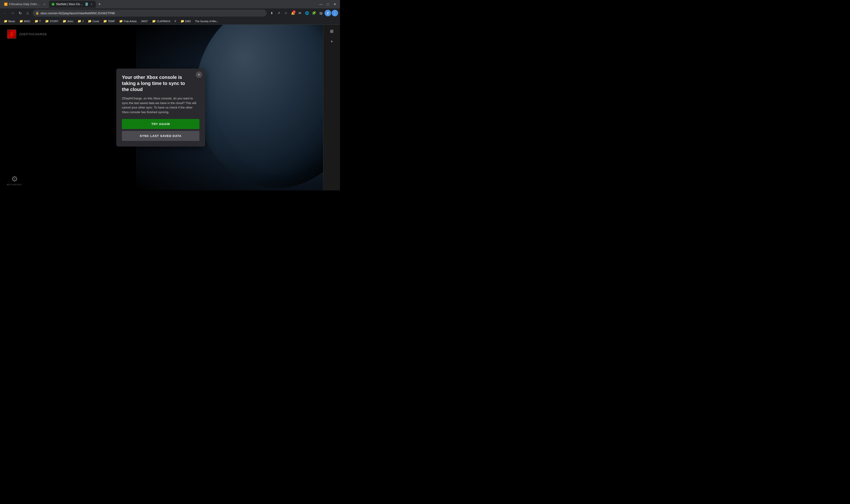 This screenshot has width=850, height=504. I want to click on bookmark-label: Music, so click(12, 21).